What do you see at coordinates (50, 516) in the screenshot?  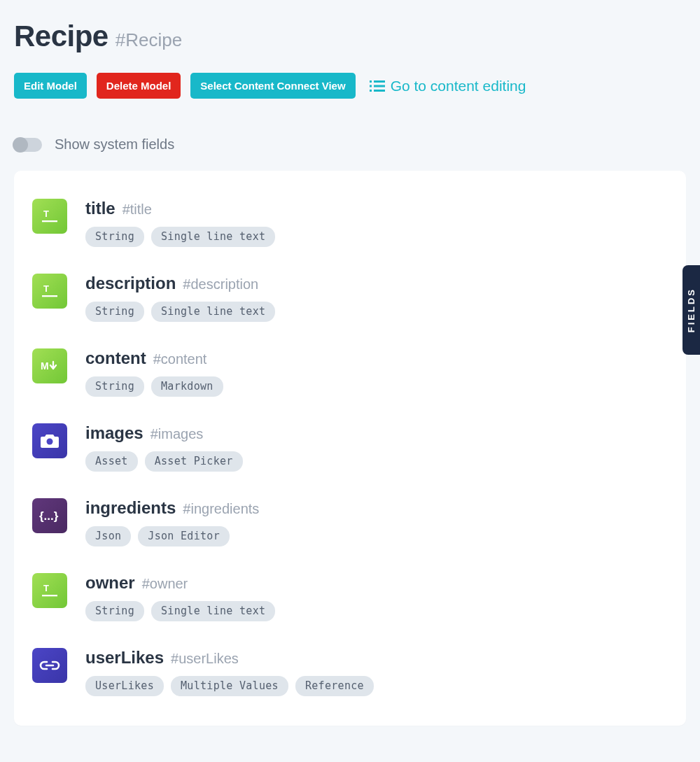 I see `json-icon: {...}` at bounding box center [50, 516].